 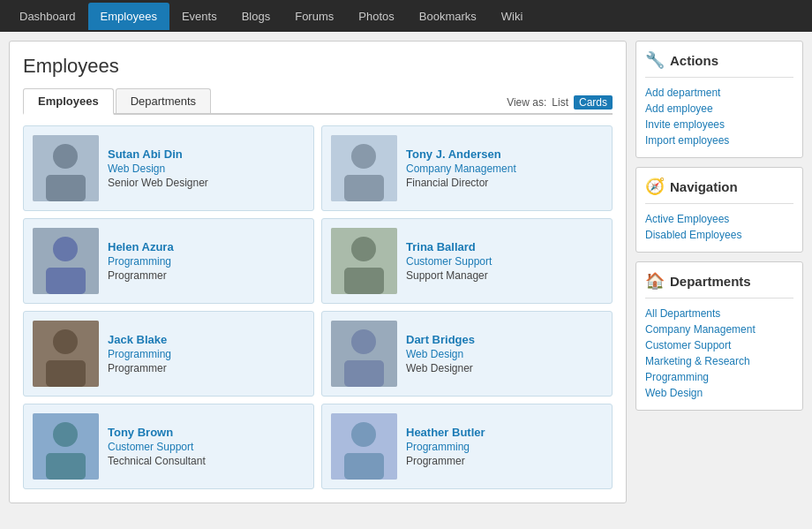 I want to click on employee-name: Tony Brown, so click(x=157, y=433).